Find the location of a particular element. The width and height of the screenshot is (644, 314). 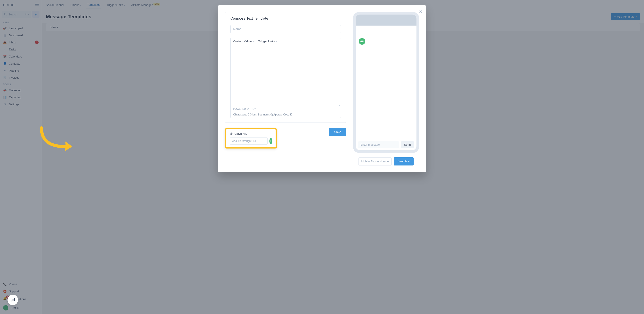

editor-textarea: ◢ is located at coordinates (286, 76).